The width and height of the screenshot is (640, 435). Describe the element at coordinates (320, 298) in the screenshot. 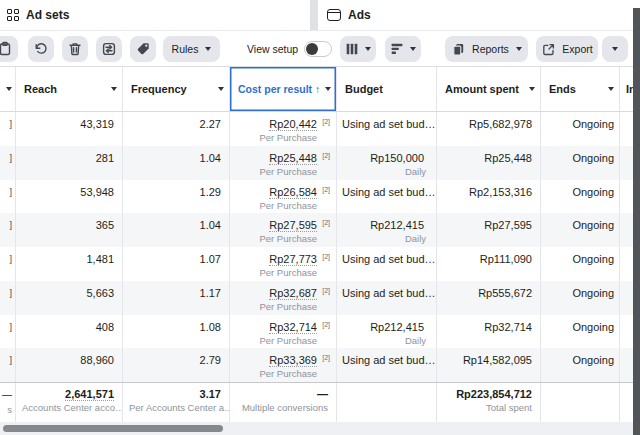

I see `table-row: ] 5,663 1.17 Rp32,687 [2] Per Purchase U…` at that location.